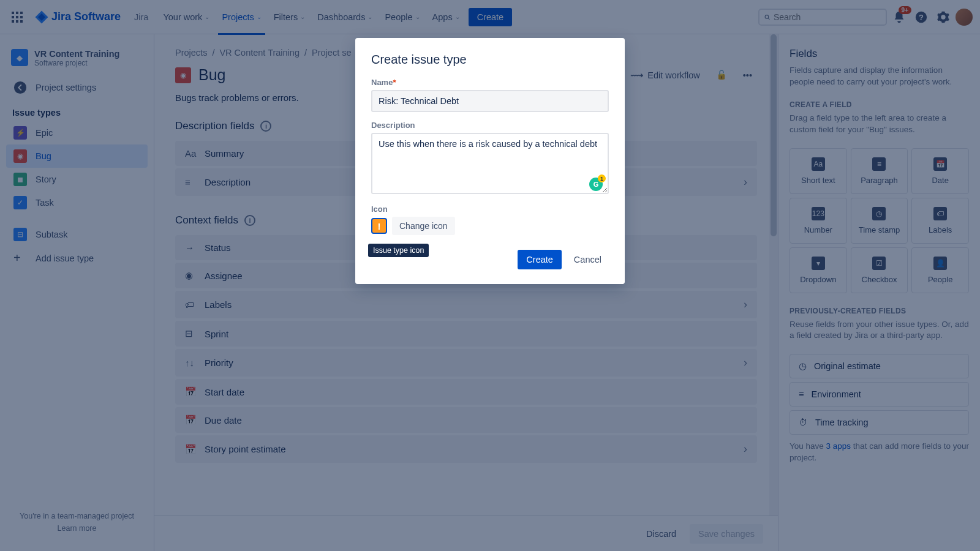  What do you see at coordinates (490, 101) in the screenshot?
I see `name-input` at bounding box center [490, 101].